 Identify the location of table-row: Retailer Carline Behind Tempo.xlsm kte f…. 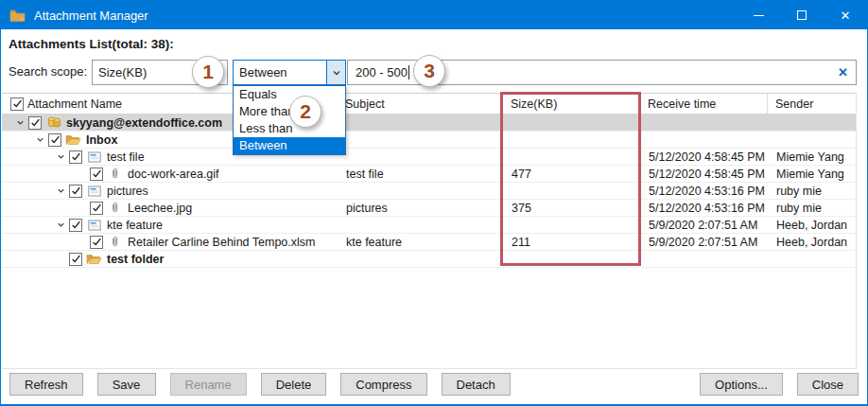
(429, 242).